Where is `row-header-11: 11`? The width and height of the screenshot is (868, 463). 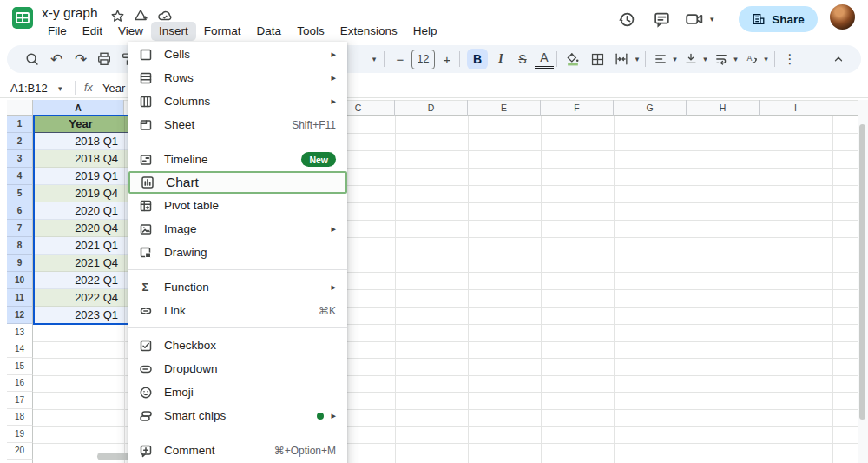 row-header-11: 11 is located at coordinates (20, 298).